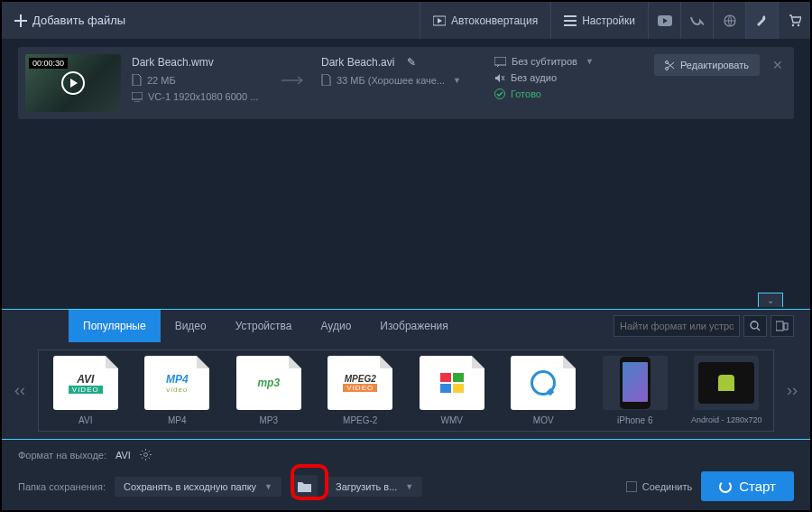 Image resolution: width=812 pixels, height=512 pixels. What do you see at coordinates (357, 62) in the screenshot?
I see `output-filename: Dark Beach.avi` at bounding box center [357, 62].